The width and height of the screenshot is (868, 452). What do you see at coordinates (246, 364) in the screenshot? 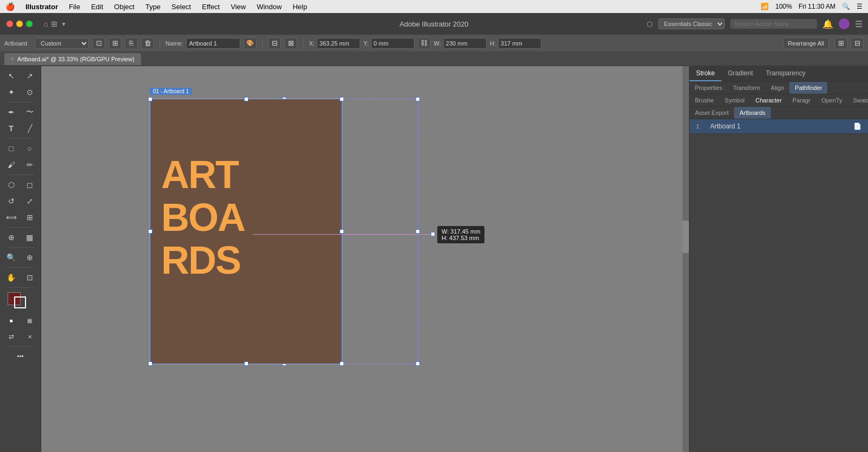
I see `handle-bm` at bounding box center [246, 364].